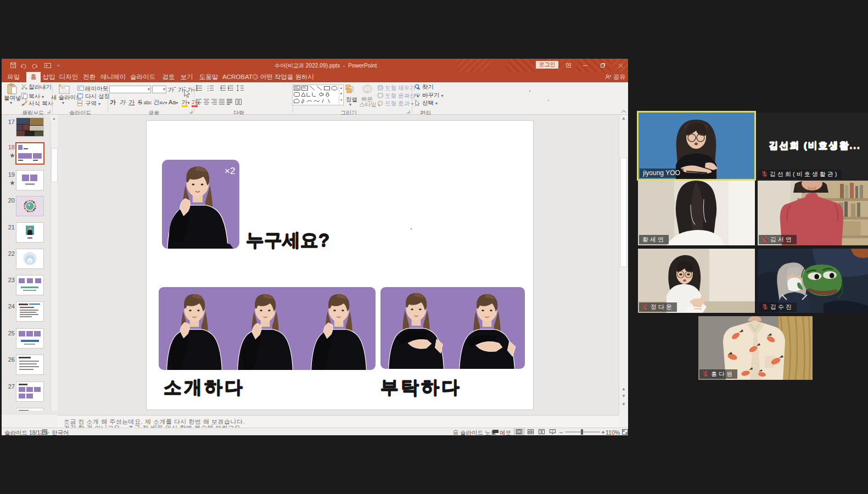  Describe the element at coordinates (416, 96) in the screenshot. I see `svg-text: 가` at that location.